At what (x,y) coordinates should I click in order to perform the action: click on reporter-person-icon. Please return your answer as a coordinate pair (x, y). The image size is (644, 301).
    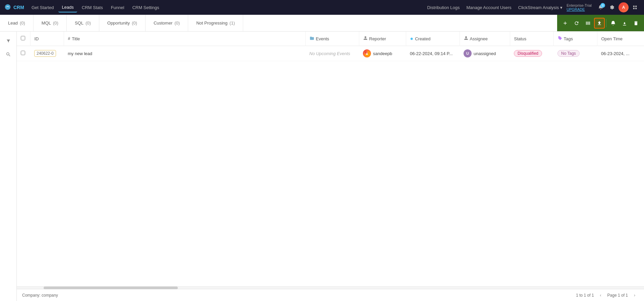
    Looking at the image, I should click on (366, 39).